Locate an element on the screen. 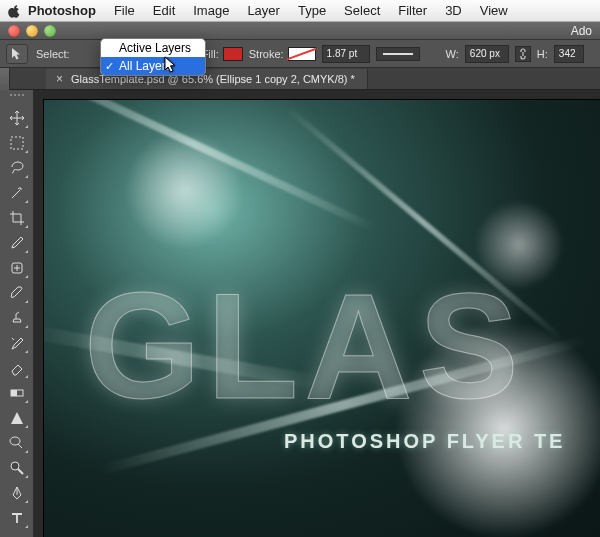 The height and width of the screenshot is (537, 600). history-brush-tool is located at coordinates (17, 343).